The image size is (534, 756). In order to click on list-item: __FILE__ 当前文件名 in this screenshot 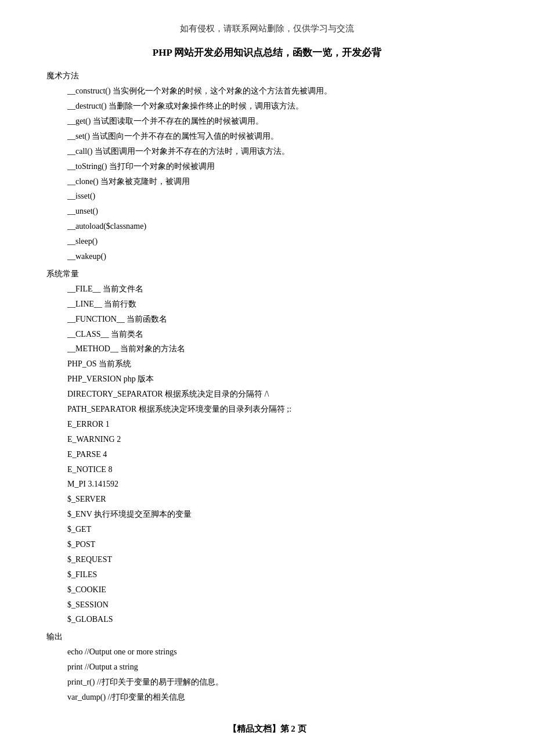, I will do `click(277, 289)`.